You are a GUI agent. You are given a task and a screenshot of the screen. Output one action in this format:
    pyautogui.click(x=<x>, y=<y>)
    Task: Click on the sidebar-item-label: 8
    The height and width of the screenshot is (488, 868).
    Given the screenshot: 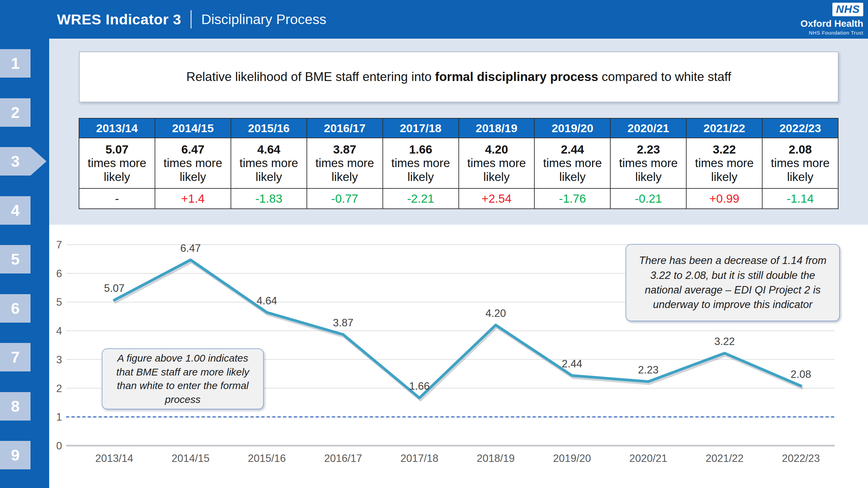 What is the action you would take?
    pyautogui.click(x=15, y=406)
    